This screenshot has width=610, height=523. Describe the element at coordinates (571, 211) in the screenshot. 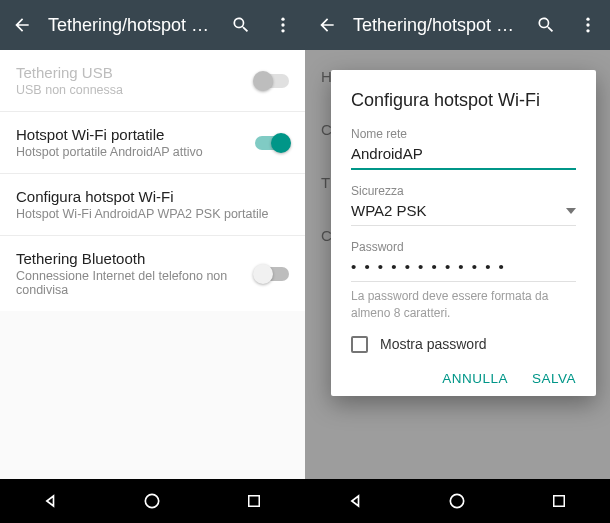

I see `chevron-down-icon` at that location.